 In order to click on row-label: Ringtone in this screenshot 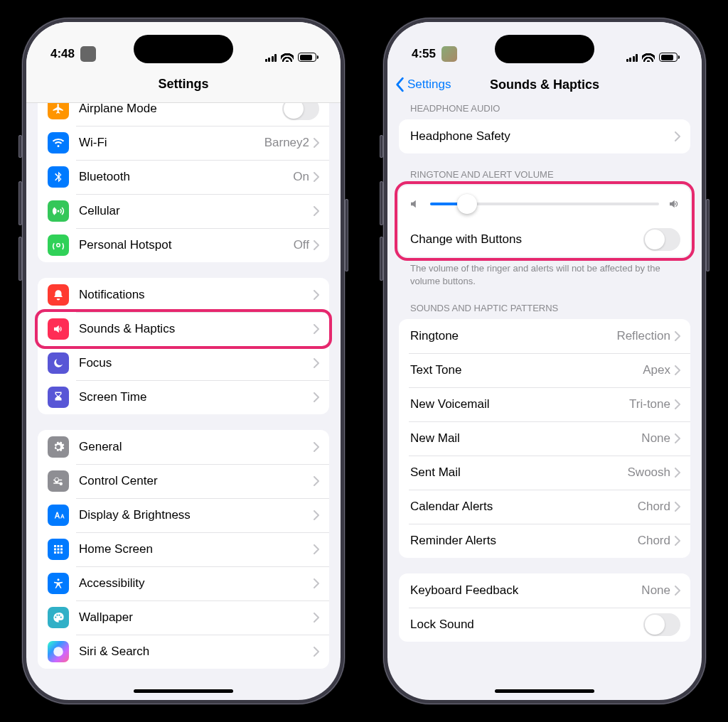, I will do `click(513, 336)`.